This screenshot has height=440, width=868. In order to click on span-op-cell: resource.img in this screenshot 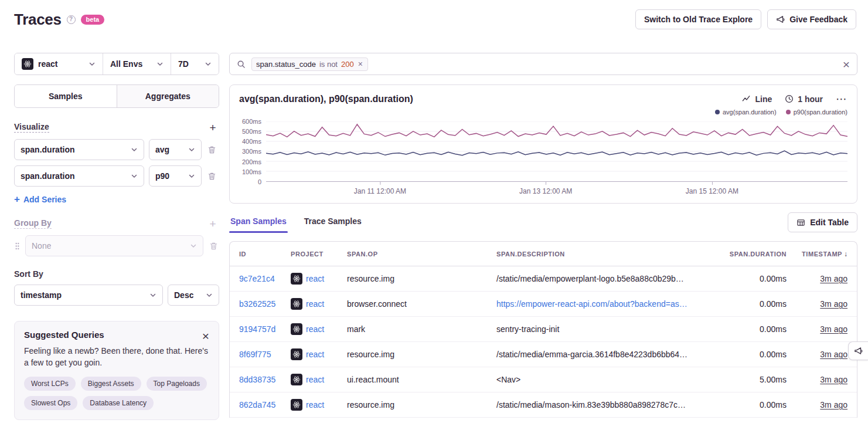, I will do `click(417, 354)`.